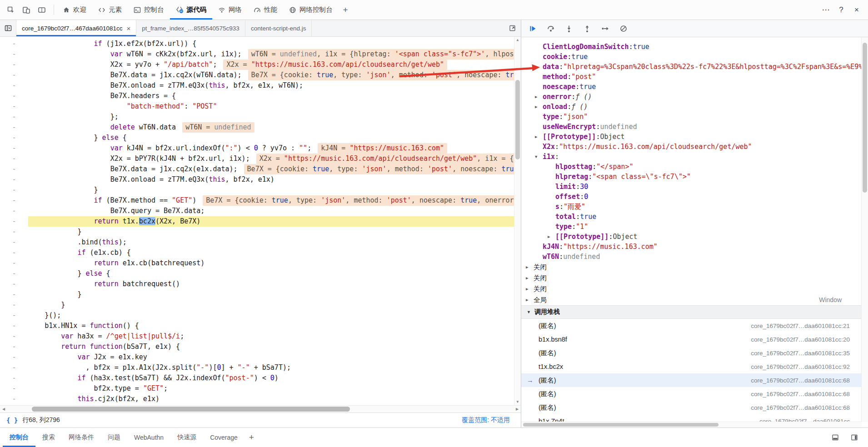  What do you see at coordinates (149, 10) in the screenshot?
I see `panel-tab-console: 控制台` at bounding box center [149, 10].